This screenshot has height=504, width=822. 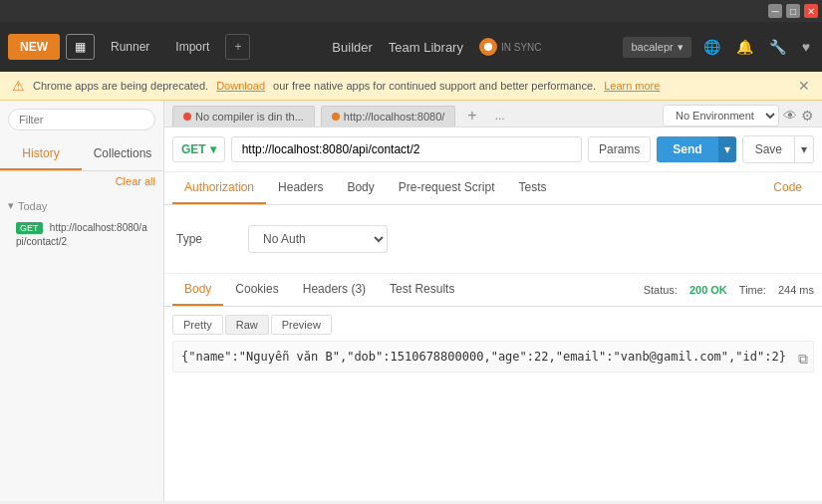 What do you see at coordinates (123, 154) in the screenshot?
I see `tab-collections: Collections` at bounding box center [123, 154].